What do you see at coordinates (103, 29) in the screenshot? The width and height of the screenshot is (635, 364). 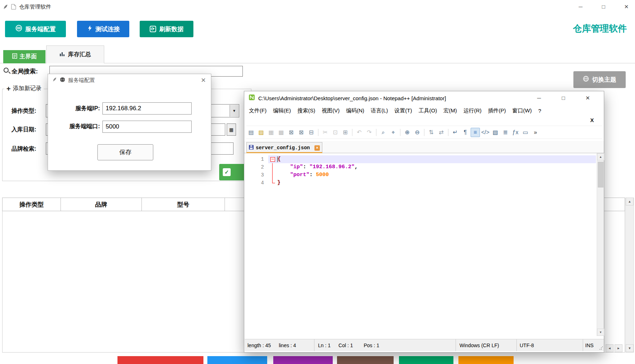 I see `test-connection-button: 测试连接` at bounding box center [103, 29].